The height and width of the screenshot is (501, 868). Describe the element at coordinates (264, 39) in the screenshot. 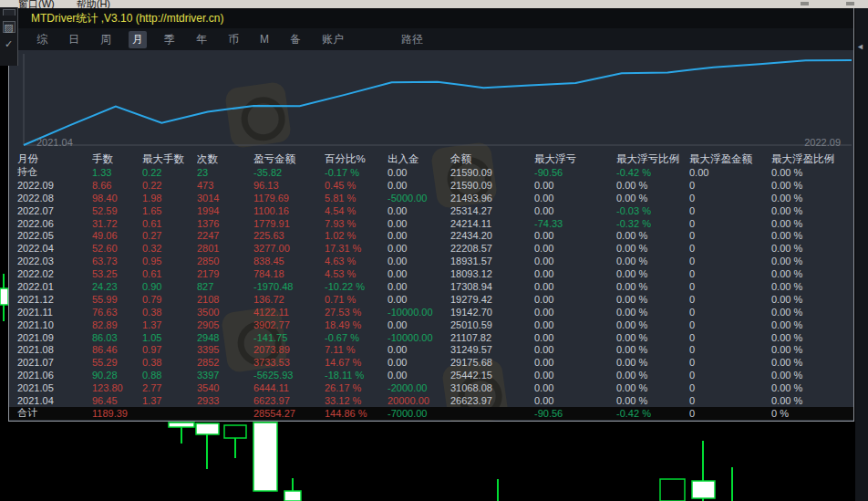

I see `tab-M: M` at that location.